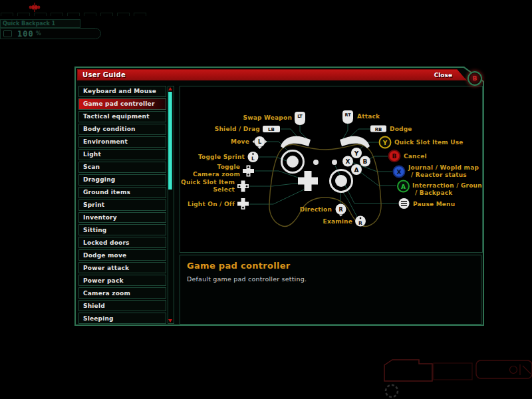 This screenshot has width=532, height=399. Describe the element at coordinates (39, 33) in the screenshot. I see `hud-power-unit: %` at that location.